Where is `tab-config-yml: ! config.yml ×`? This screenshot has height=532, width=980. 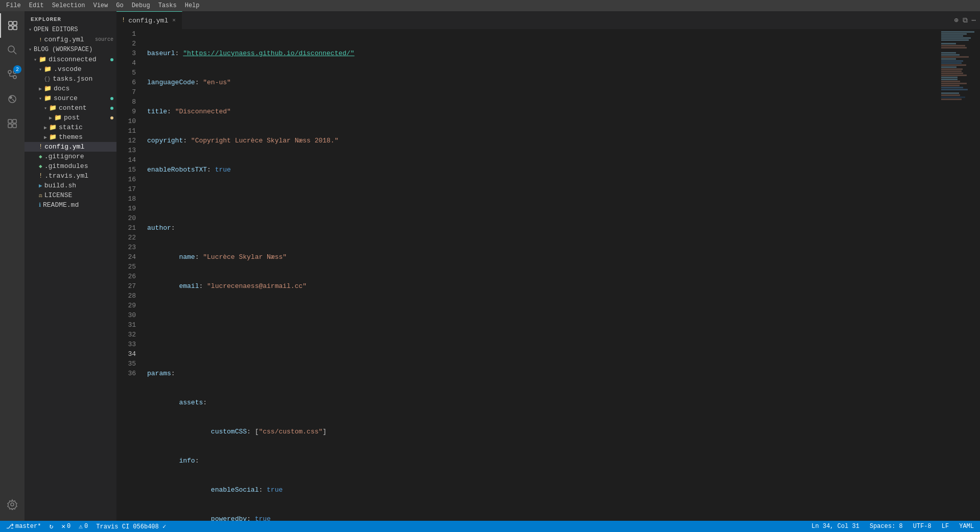 tab-config-yml: ! config.yml × is located at coordinates (149, 20).